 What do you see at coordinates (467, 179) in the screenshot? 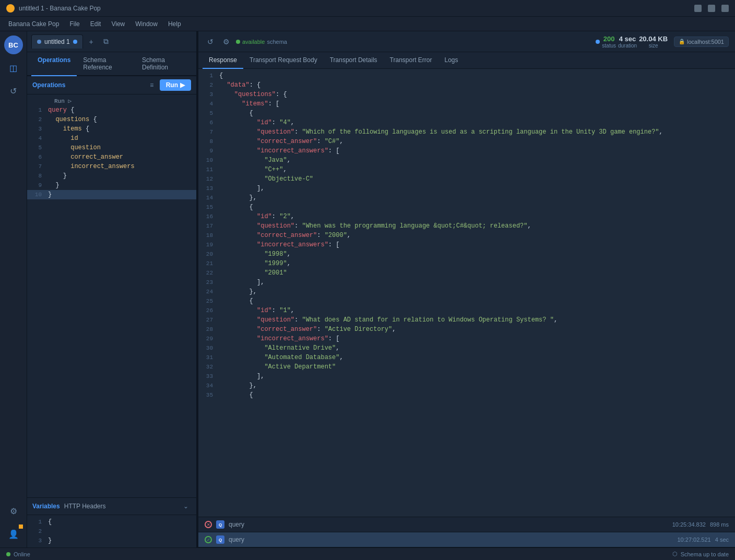
I see `res-line: 12 "Objective-C"` at bounding box center [467, 179].